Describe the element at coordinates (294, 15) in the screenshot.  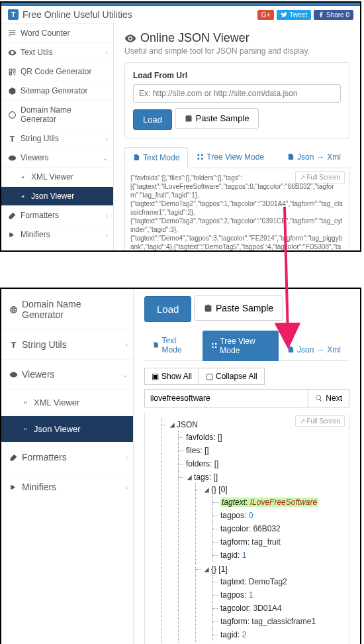
I see `tweet-button: Tweet` at that location.